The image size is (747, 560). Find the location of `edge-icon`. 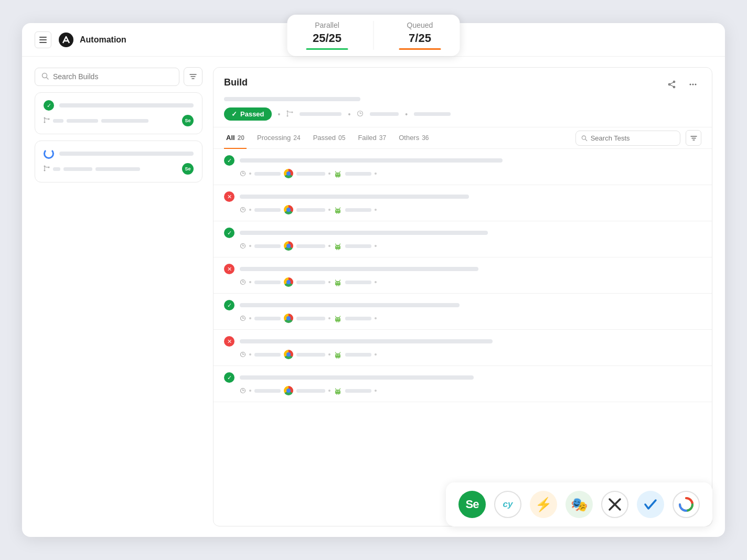

edge-icon is located at coordinates (686, 504).